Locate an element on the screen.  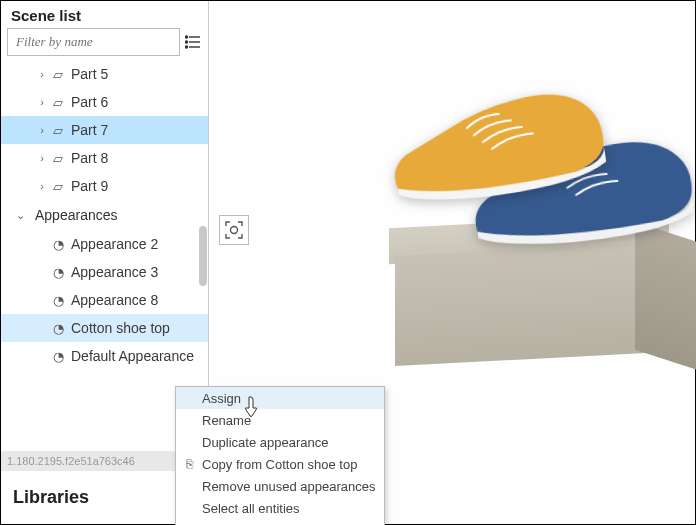
ctx-delete: ✕ Delete is located at coordinates (280, 522).